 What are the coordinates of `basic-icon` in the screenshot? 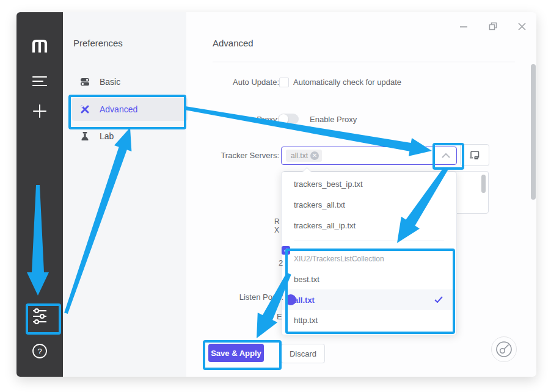 It's located at (85, 82).